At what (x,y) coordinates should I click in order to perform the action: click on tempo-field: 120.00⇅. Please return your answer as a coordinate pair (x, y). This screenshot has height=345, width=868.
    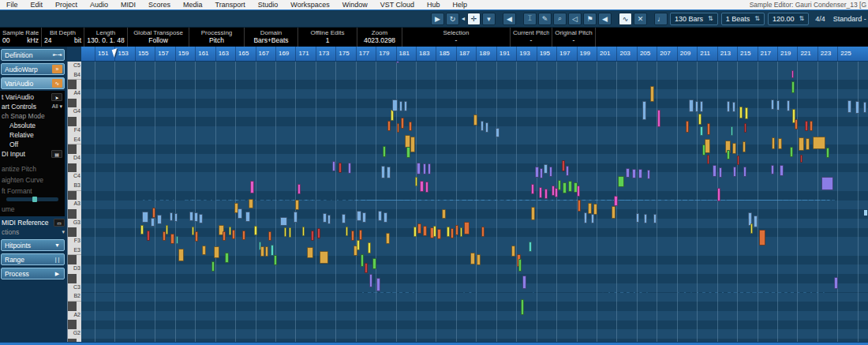
    Looking at the image, I should click on (788, 19).